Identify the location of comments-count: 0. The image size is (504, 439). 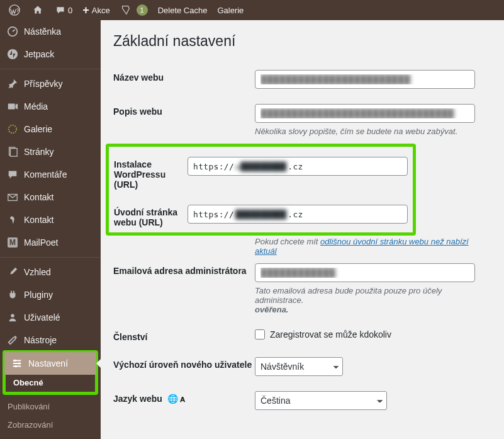
(70, 10).